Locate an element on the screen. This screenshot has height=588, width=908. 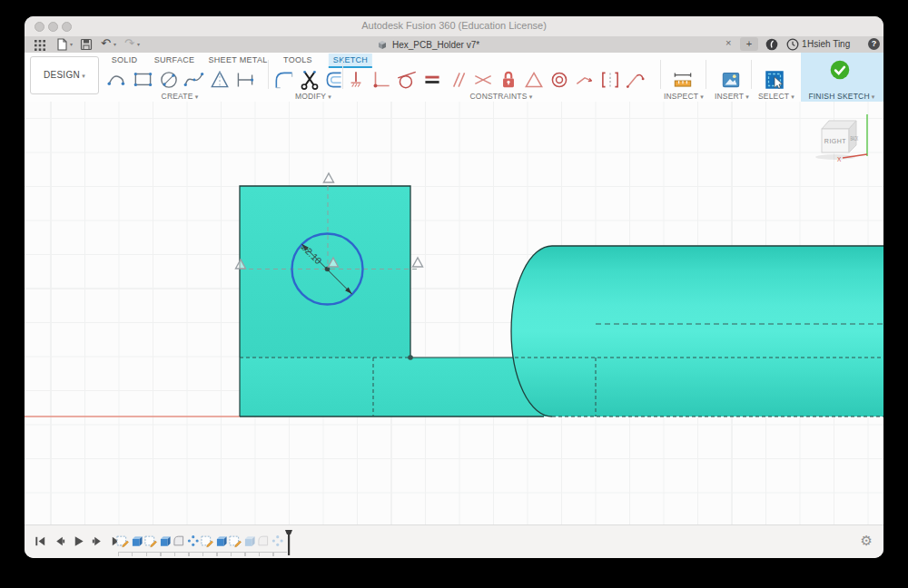
select-group-label: SELECT is located at coordinates (776, 96).